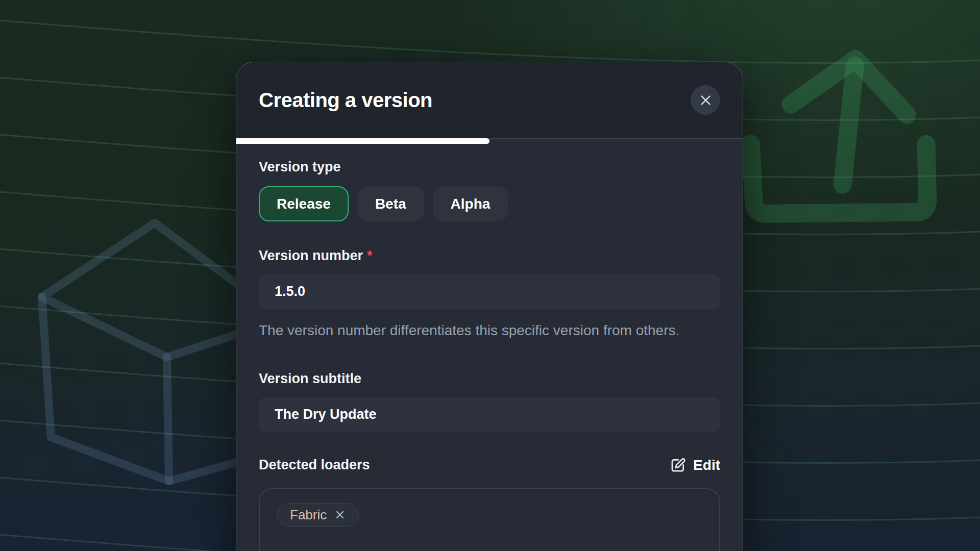 The height and width of the screenshot is (551, 980). I want to click on detected-loaders-label: Detected loaders, so click(314, 465).